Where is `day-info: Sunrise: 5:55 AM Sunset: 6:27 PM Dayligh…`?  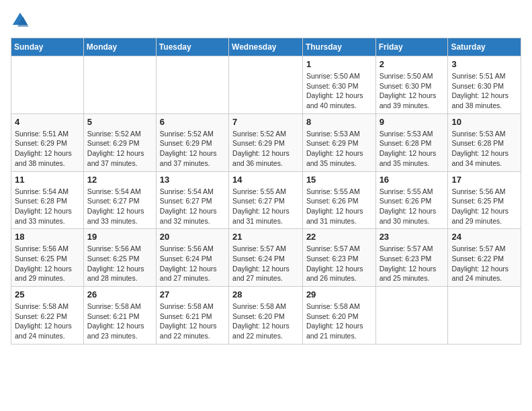
day-info: Sunrise: 5:55 AM Sunset: 6:27 PM Dayligh… is located at coordinates (266, 207).